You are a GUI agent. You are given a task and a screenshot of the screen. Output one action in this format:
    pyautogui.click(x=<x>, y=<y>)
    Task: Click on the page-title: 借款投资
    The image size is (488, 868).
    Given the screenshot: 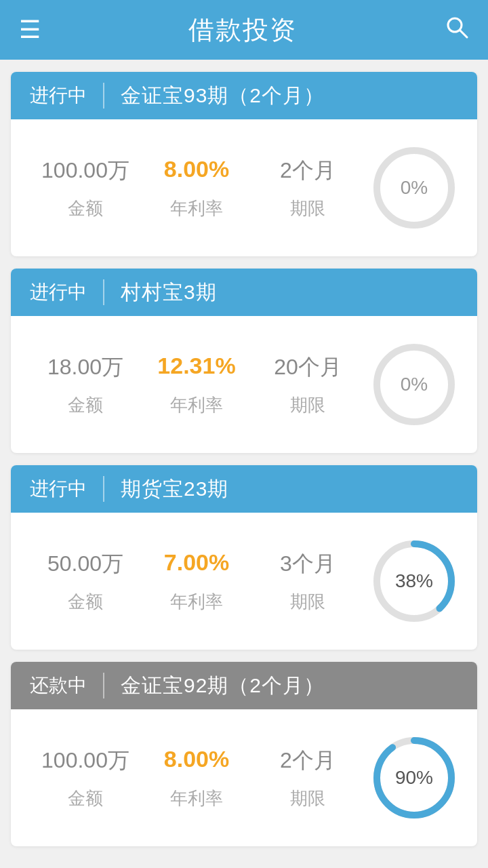 What is the action you would take?
    pyautogui.click(x=243, y=30)
    